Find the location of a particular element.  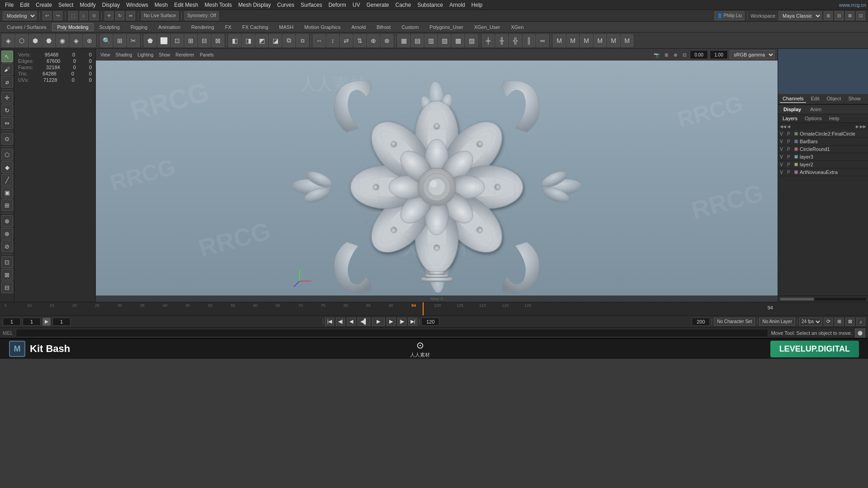

lasso-tool-btn: ⌂ is located at coordinates (84, 16).